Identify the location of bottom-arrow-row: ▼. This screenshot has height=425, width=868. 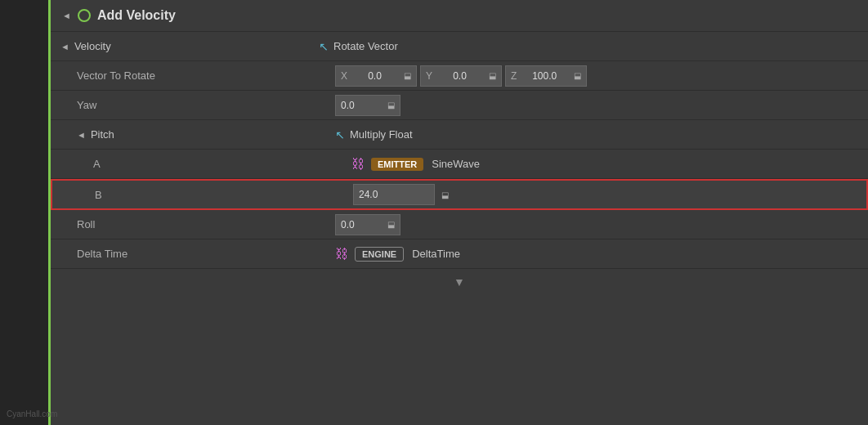
(459, 282).